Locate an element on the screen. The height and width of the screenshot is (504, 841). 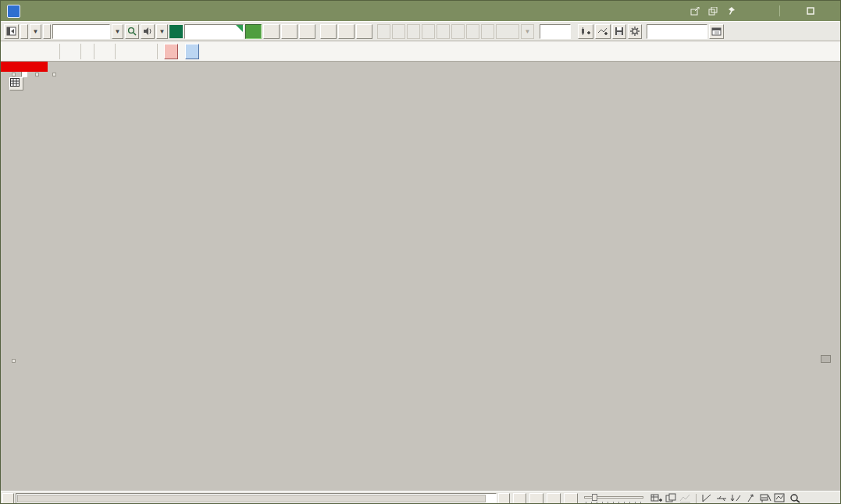
toolbar-separator is located at coordinates (697, 499).